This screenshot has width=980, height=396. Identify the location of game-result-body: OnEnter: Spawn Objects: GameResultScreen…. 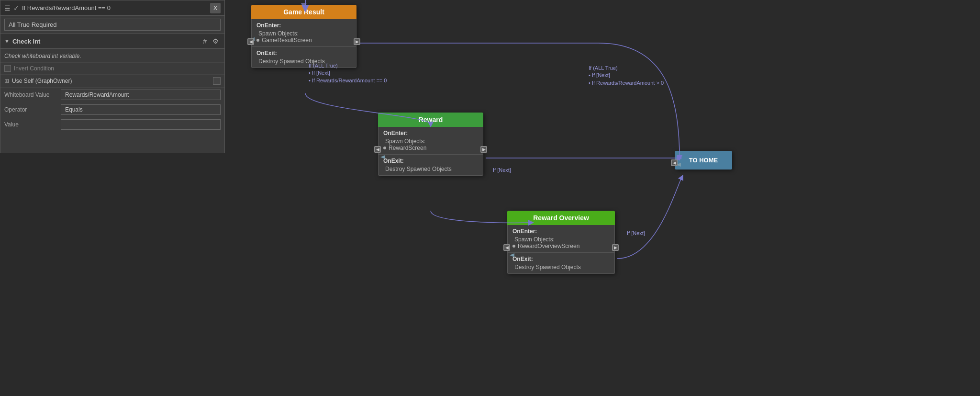
(304, 44).